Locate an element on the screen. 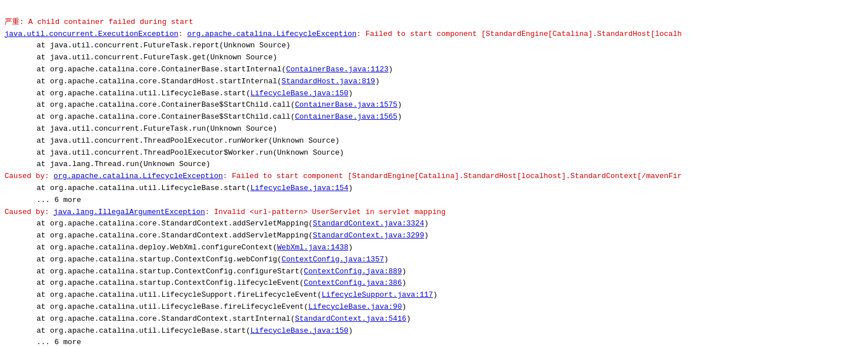 Image resolution: width=868 pixels, height=347 pixels. stack-line: at org.apache.catalina.util.LifecycleSup… is located at coordinates (434, 296).